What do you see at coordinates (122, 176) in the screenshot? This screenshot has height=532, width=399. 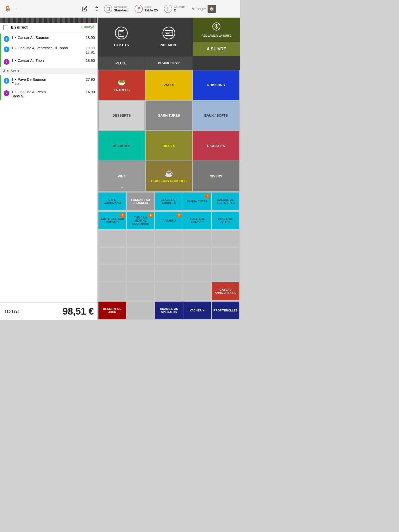 I see `vins-label: VINS` at bounding box center [122, 176].